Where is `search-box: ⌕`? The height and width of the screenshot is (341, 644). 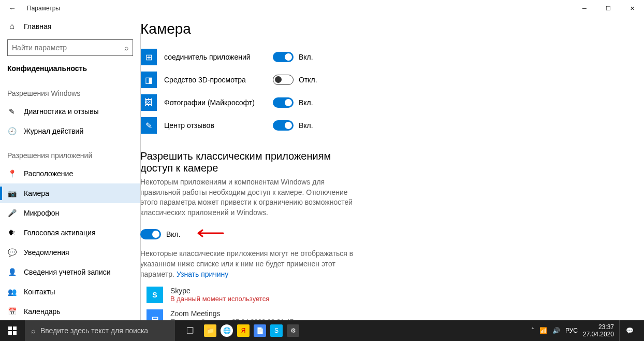
search-box: ⌕ is located at coordinates (70, 48).